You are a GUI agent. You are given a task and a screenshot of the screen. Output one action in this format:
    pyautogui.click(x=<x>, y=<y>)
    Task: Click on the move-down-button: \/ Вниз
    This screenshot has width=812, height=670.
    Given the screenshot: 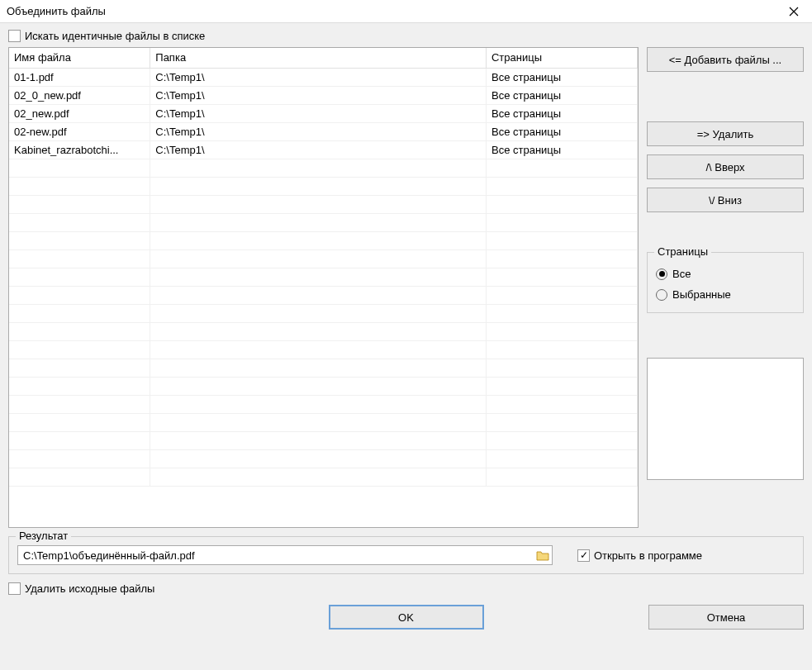 What is the action you would take?
    pyautogui.click(x=725, y=200)
    